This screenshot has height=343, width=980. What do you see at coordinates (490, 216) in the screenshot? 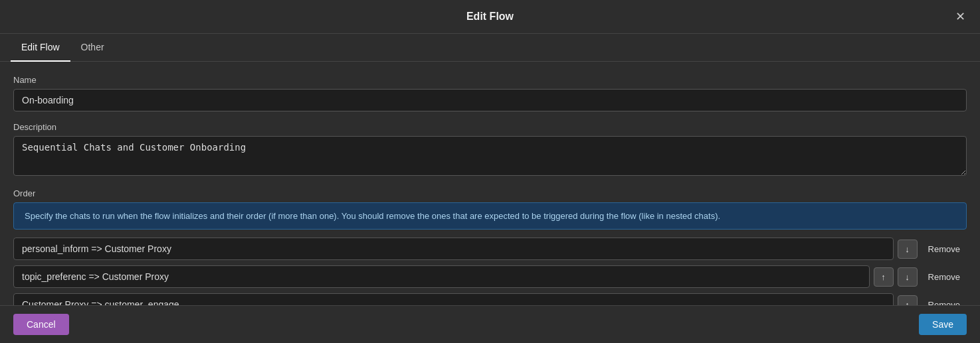
I see `order-info-box: Specify the chats to run when the flow i…` at bounding box center [490, 216].